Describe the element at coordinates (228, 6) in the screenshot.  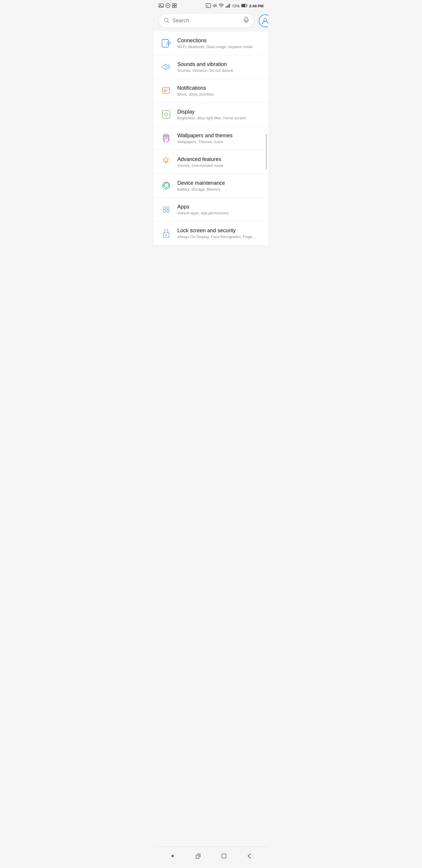
I see `signal-icon` at that location.